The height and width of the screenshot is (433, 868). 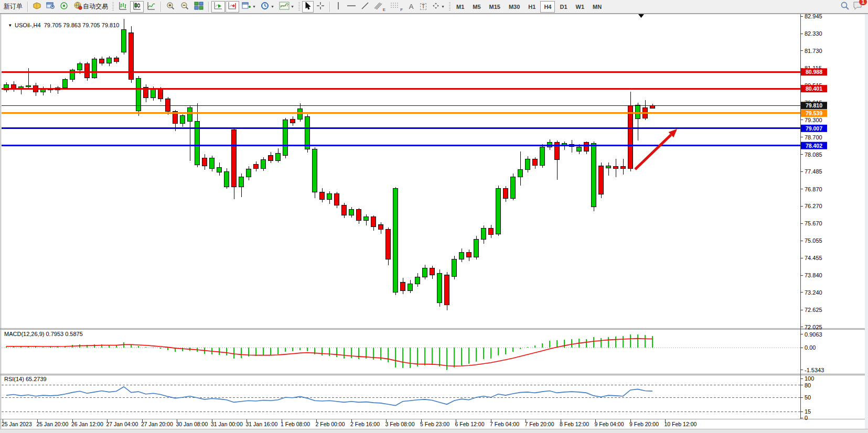 I want to click on macd-panel: 0.90630.00-1.5343, so click(x=413, y=352).